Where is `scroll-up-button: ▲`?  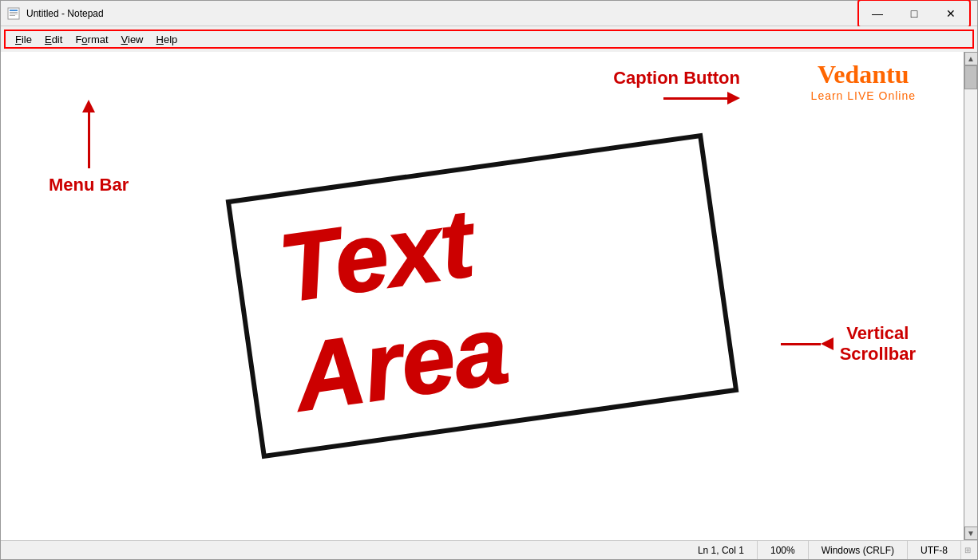
scroll-up-button: ▲ is located at coordinates (971, 59).